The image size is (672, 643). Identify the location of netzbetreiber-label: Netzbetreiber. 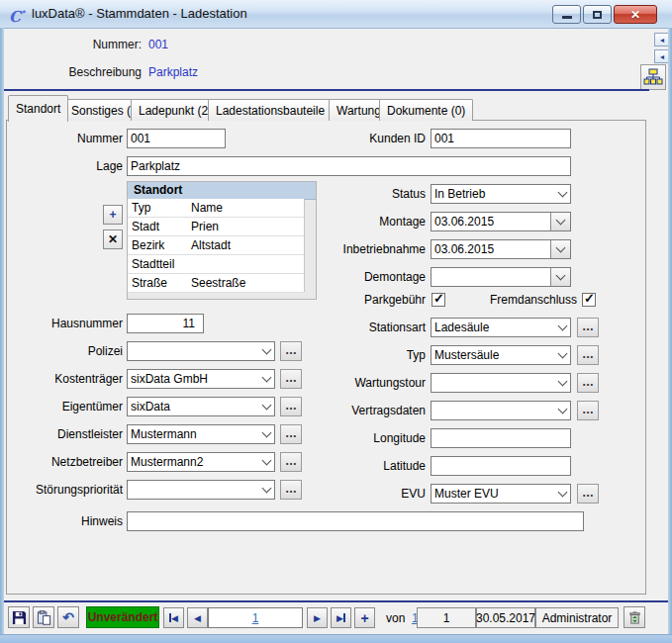
(61, 462).